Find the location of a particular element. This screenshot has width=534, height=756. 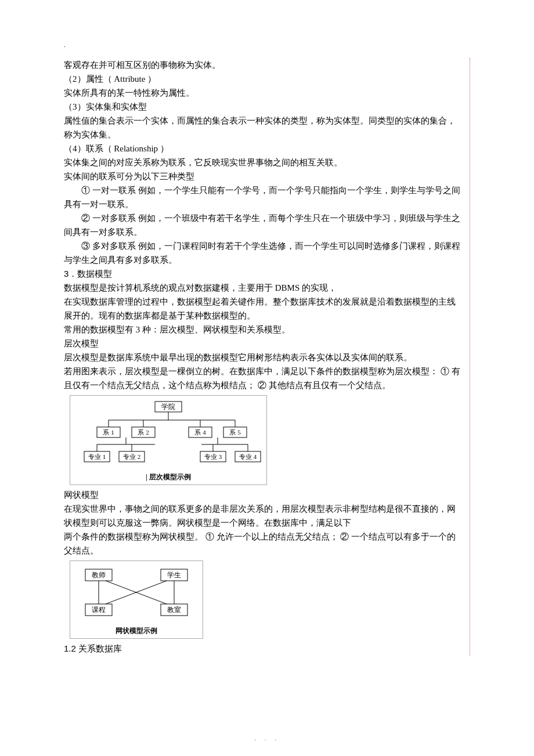

network-diagram: 教师 学生 课程 教室 网状模型示例 is located at coordinates (136, 600).